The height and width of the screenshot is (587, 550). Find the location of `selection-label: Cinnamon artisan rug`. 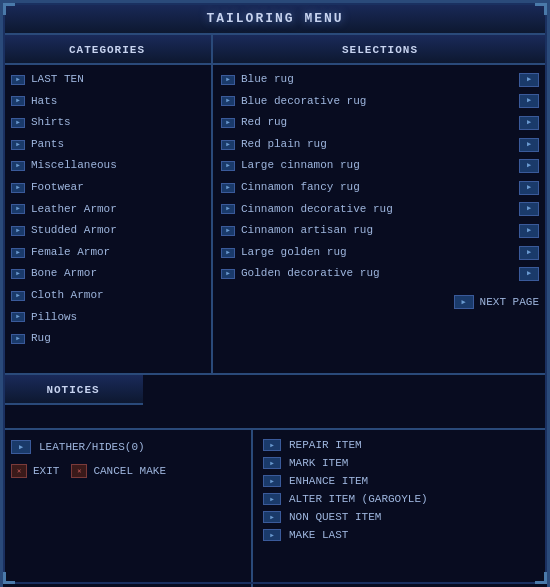

selection-label: Cinnamon artisan rug is located at coordinates (307, 231).